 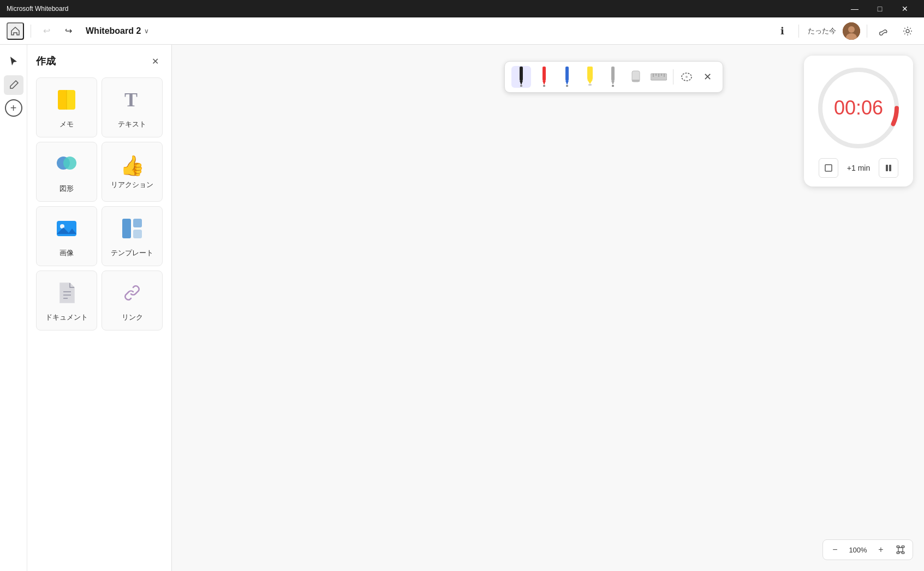 I want to click on creation-panel: 作成 ✕ メモ T, so click(x=99, y=308).